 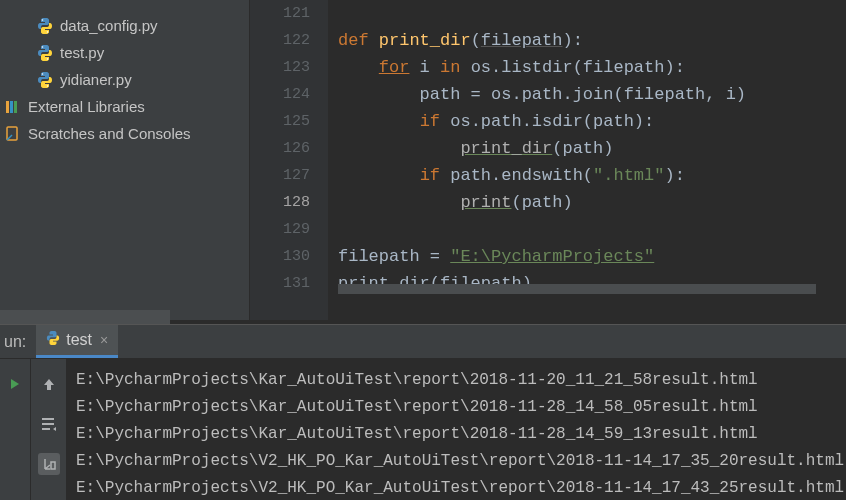 I want to click on library-icon, so click(x=13, y=107).